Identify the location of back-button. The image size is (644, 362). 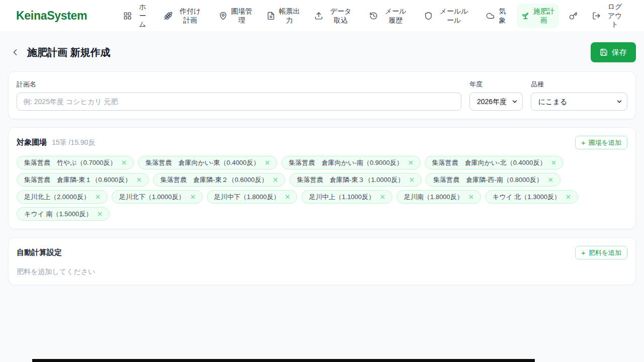
(15, 52).